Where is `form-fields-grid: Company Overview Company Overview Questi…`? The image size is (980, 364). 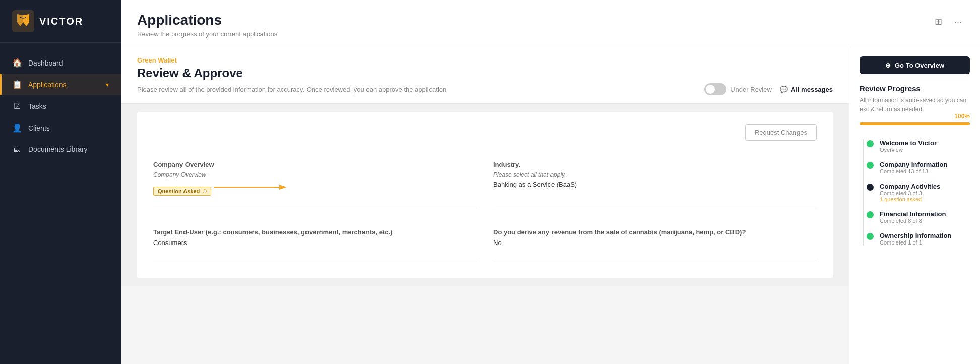
form-fields-grid: Company Overview Company Overview Questi… is located at coordinates (485, 183).